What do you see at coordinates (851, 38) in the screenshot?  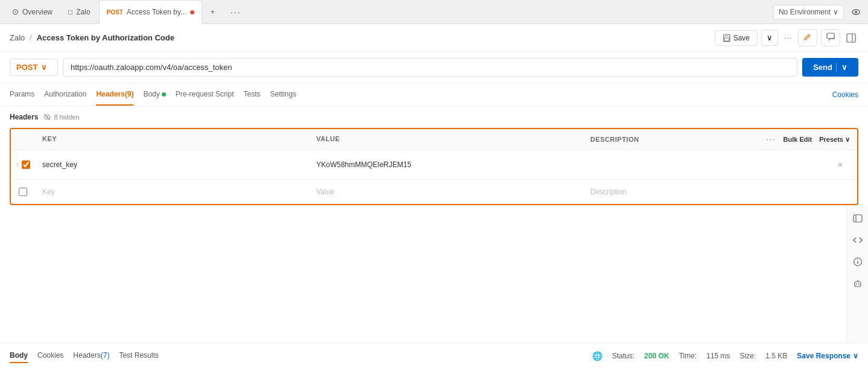 I see `panel-icon` at bounding box center [851, 38].